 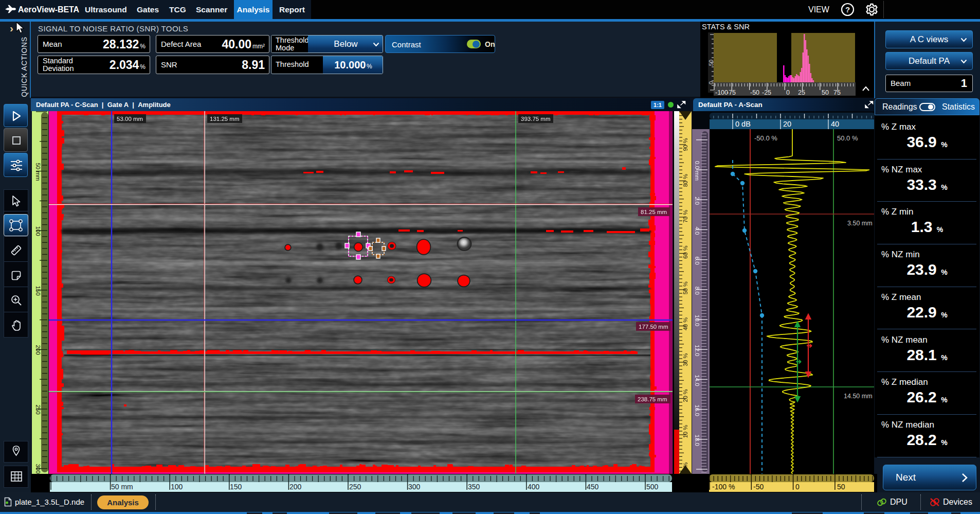 What do you see at coordinates (685, 359) in the screenshot?
I see `svg-text: 30 %` at bounding box center [685, 359].